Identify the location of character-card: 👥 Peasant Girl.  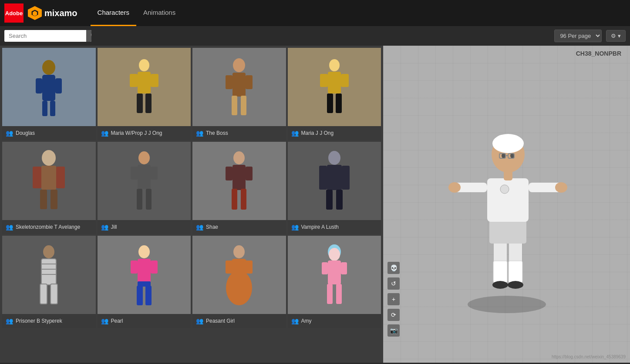
(239, 282).